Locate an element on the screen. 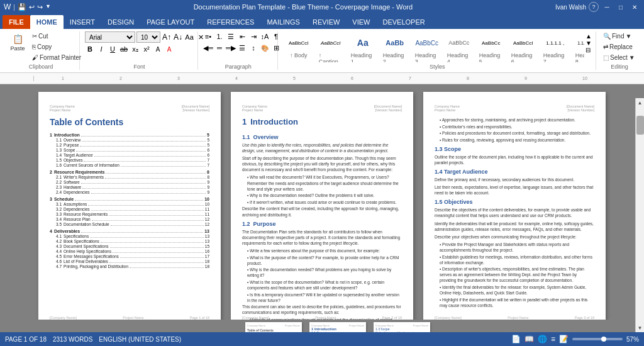 The height and width of the screenshot is (346, 644). align-left-button: ◀═ is located at coordinates (208, 48).